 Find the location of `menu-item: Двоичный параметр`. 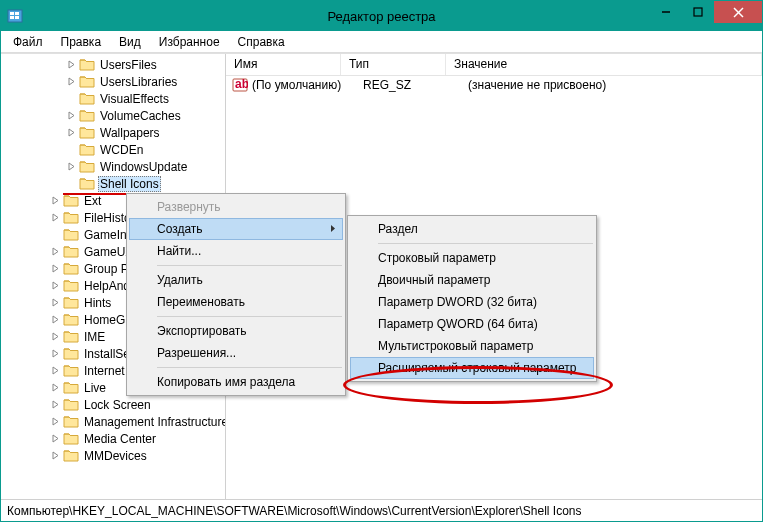

menu-item: Двоичный параметр is located at coordinates (472, 280).